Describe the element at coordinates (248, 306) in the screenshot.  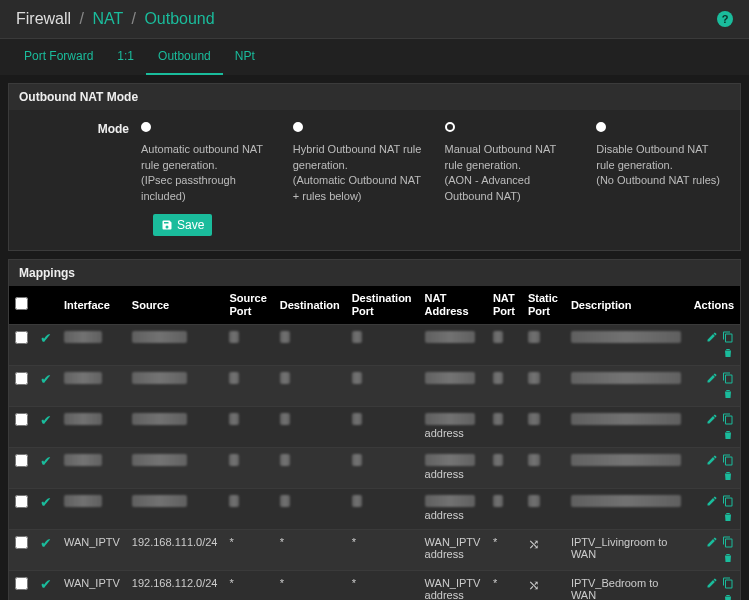
I see `th-source-port: Source Port` at that location.